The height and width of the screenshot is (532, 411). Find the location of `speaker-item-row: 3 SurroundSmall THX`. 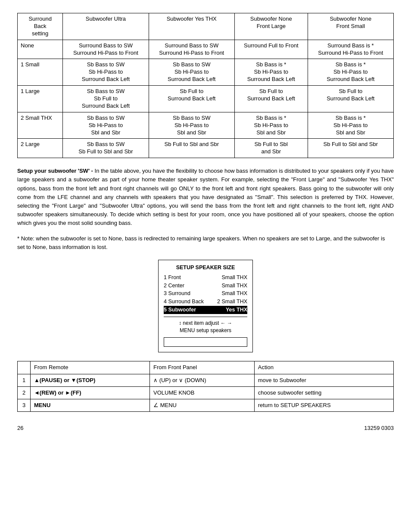

speaker-item-row: 3 SurroundSmall THX is located at coordinates (206, 294).